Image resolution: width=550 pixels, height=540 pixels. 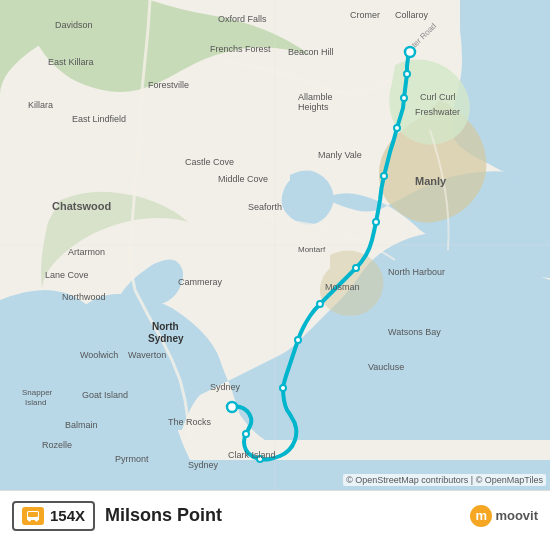 What do you see at coordinates (365, 15) in the screenshot?
I see `svg-text: Cromer` at bounding box center [365, 15].